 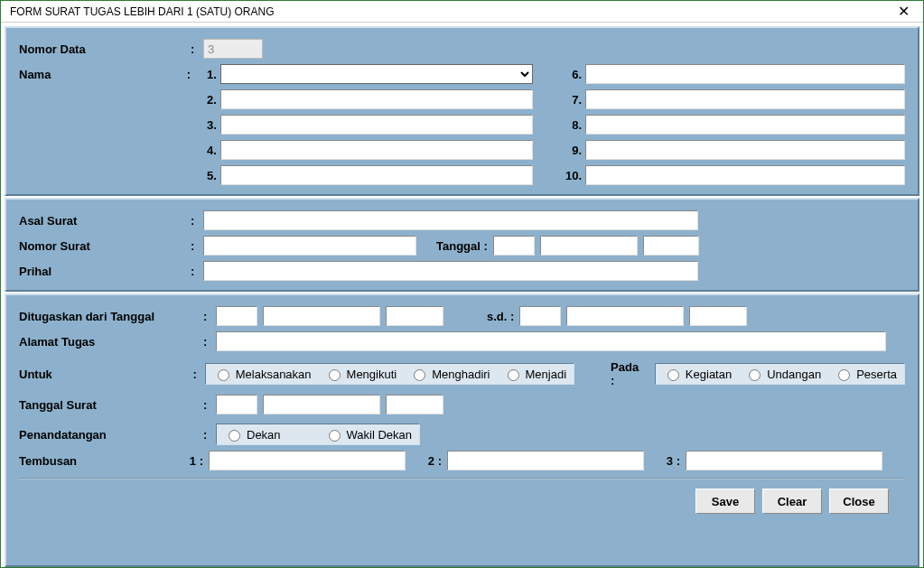 What do you see at coordinates (535, 374) in the screenshot?
I see `untuk-menjadi: Menjadi` at bounding box center [535, 374].